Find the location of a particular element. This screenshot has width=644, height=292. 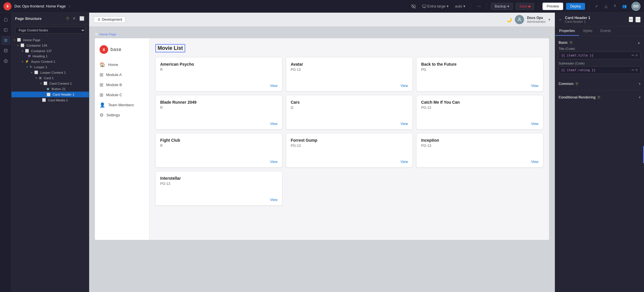

basic-info-icon: ? is located at coordinates (571, 43).